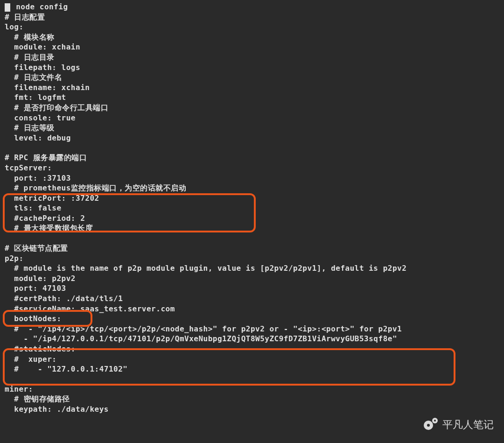  What do you see at coordinates (38, 178) in the screenshot?
I see `code-text: port: :37103` at bounding box center [38, 178].